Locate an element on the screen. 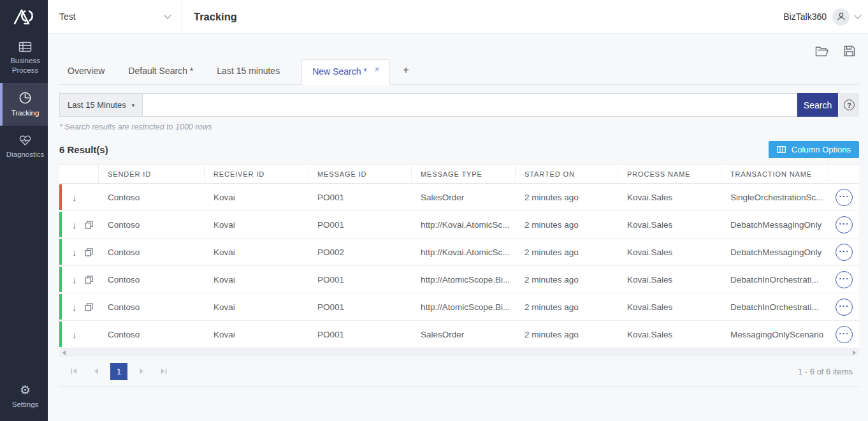 Image resolution: width=868 pixels, height=421 pixels. columns-icon is located at coordinates (781, 149).